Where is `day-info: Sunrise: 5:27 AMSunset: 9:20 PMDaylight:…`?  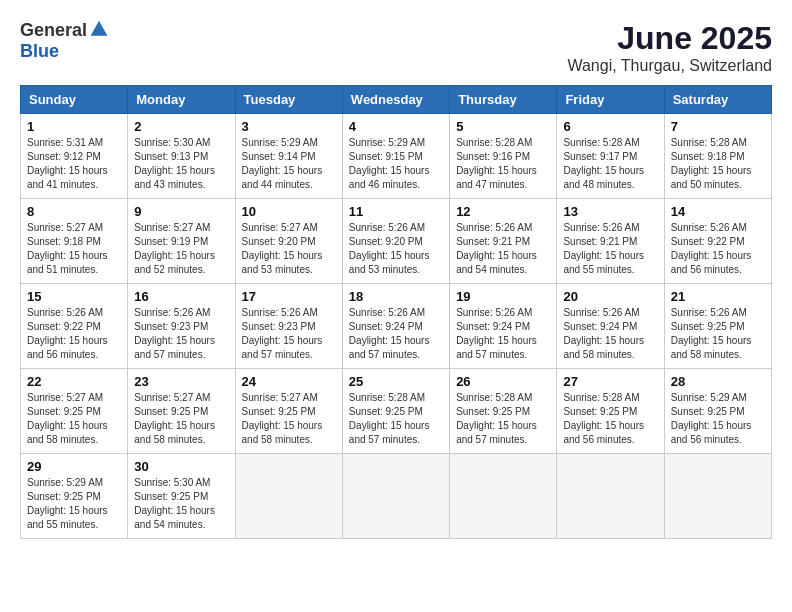 day-info: Sunrise: 5:27 AMSunset: 9:20 PMDaylight:… is located at coordinates (289, 249).